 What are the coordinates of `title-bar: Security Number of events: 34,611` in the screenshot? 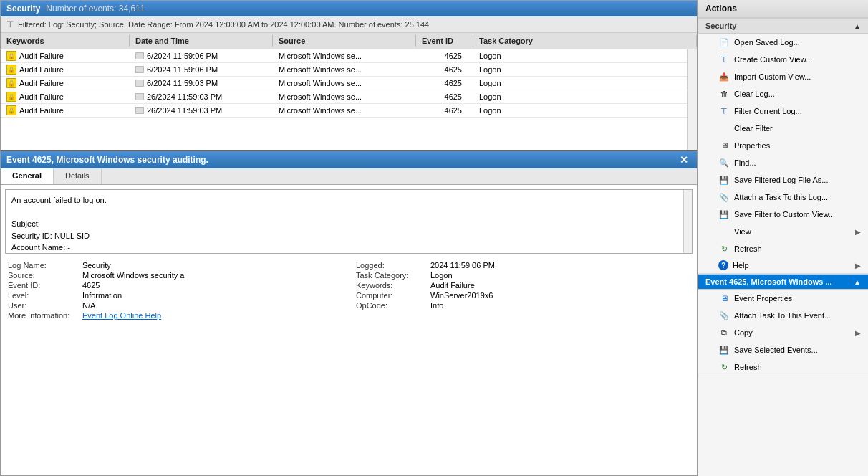 It's located at (349, 9).